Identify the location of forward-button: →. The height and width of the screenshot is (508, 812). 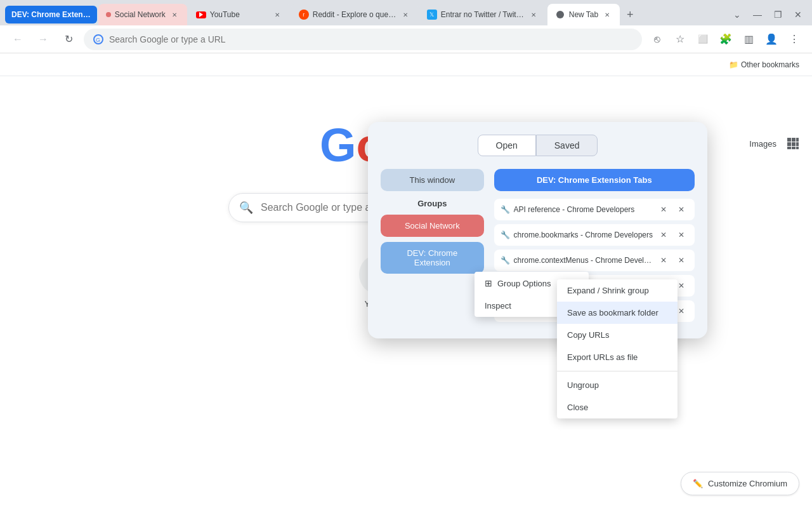
(43, 39).